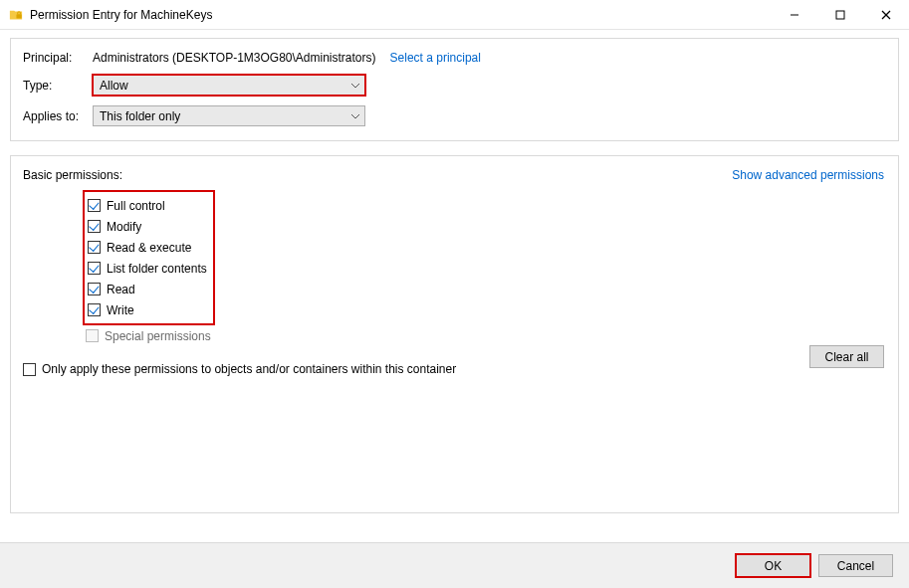  Describe the element at coordinates (114, 86) in the screenshot. I see `type-value: Allow` at that location.